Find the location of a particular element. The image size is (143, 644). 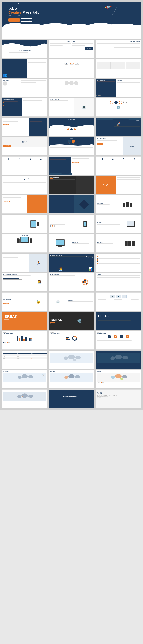

hero-creative: Creative is located at coordinates (15, 12).